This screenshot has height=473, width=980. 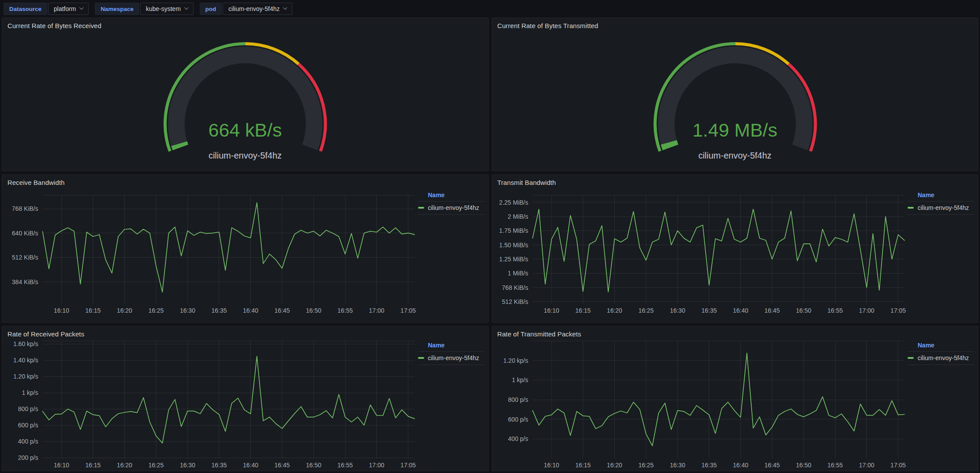 What do you see at coordinates (515, 302) in the screenshot?
I see `svg-text: 512 KiB/s` at bounding box center [515, 302].